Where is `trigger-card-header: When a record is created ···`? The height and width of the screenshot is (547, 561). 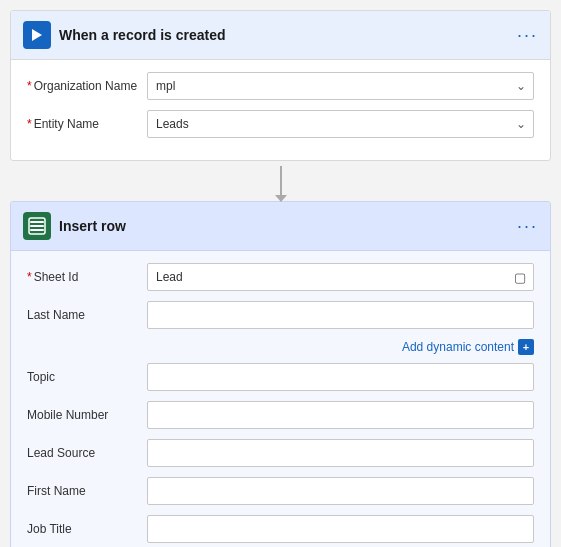 trigger-card-header: When a record is created ··· is located at coordinates (280, 36).